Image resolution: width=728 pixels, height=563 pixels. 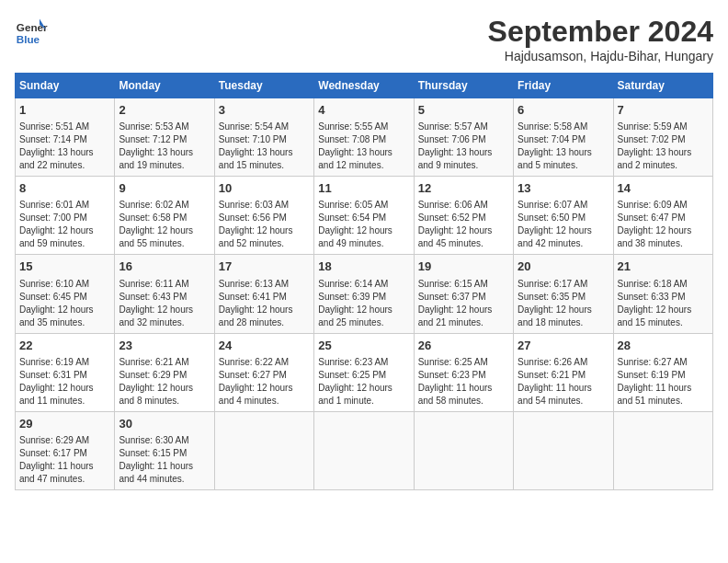 What do you see at coordinates (264, 86) in the screenshot?
I see `weekday-header-tuesday: Tuesday` at bounding box center [264, 86].